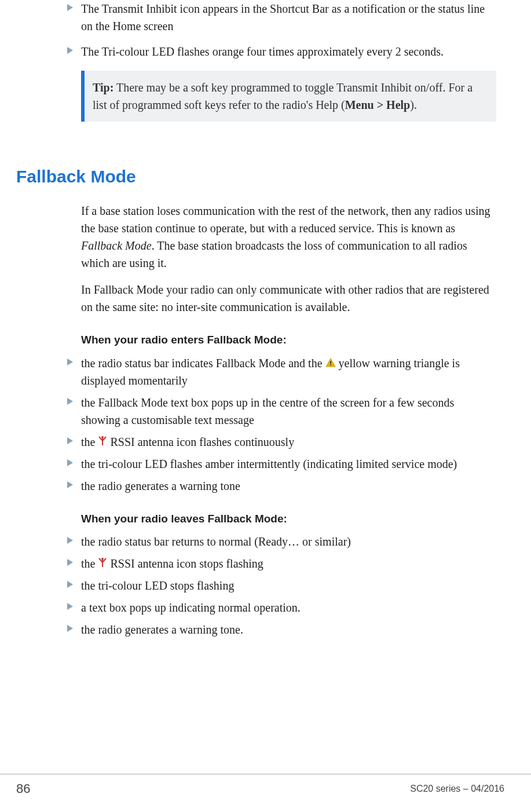 The width and height of the screenshot is (531, 812). Describe the element at coordinates (269, 464) in the screenshot. I see `list-item-text: the tri-colour LED flashes amber intermi…` at that location.